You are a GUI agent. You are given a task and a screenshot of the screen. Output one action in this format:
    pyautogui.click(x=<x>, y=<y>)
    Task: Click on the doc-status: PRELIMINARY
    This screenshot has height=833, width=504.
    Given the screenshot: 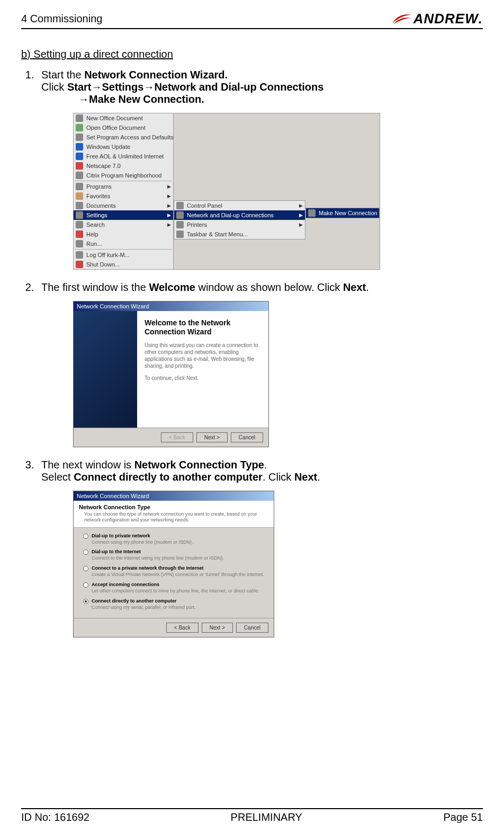 What is the action you would take?
    pyautogui.click(x=267, y=817)
    